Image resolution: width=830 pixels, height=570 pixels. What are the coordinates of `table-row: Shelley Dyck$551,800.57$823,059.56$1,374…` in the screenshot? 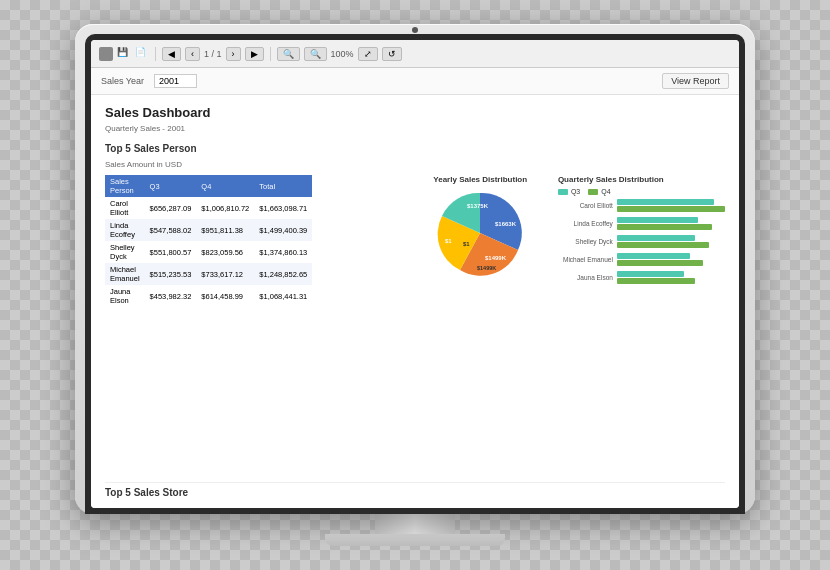 It's located at (208, 252).